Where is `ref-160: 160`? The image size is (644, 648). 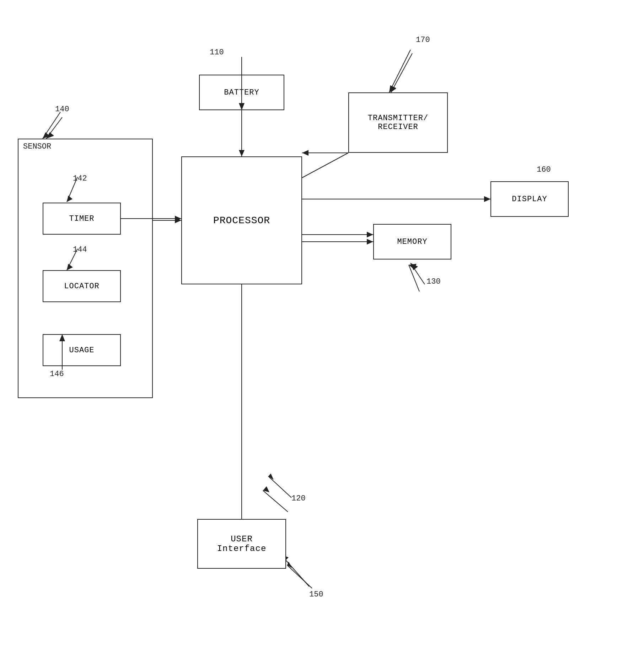
ref-160: 160 is located at coordinates (544, 170).